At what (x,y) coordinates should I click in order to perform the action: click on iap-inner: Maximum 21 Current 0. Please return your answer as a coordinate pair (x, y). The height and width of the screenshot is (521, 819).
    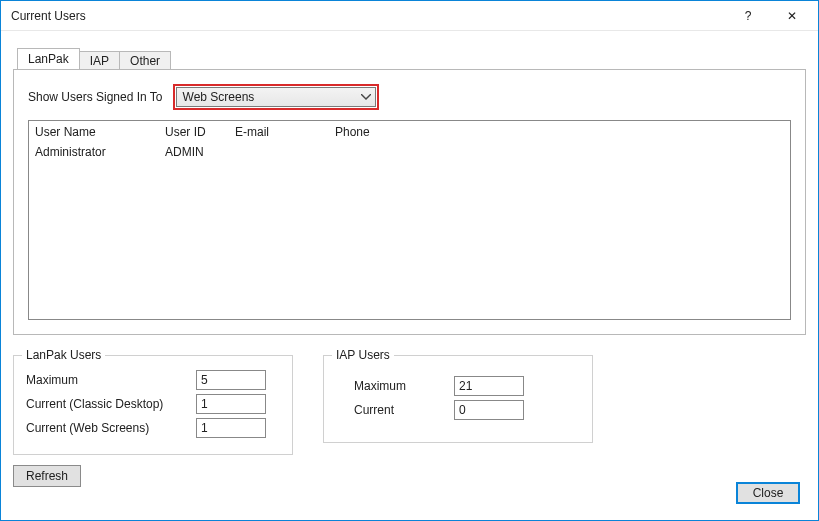
    Looking at the image, I should click on (458, 398).